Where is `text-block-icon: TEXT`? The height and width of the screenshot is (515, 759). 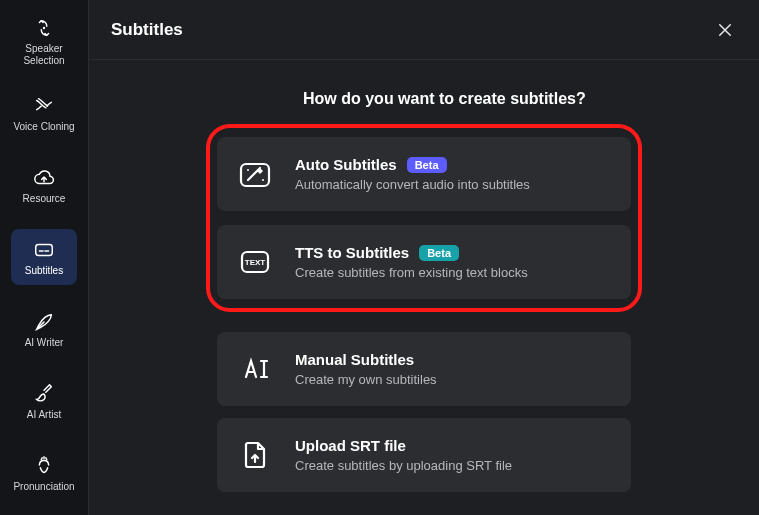
text-block-icon: TEXT is located at coordinates (255, 262).